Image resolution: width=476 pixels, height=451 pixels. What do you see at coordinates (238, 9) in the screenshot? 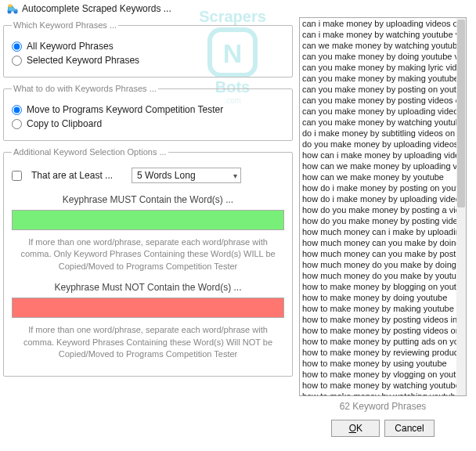
I see `title-bar: Autocomplete Scraped Keywords ...` at bounding box center [238, 9].